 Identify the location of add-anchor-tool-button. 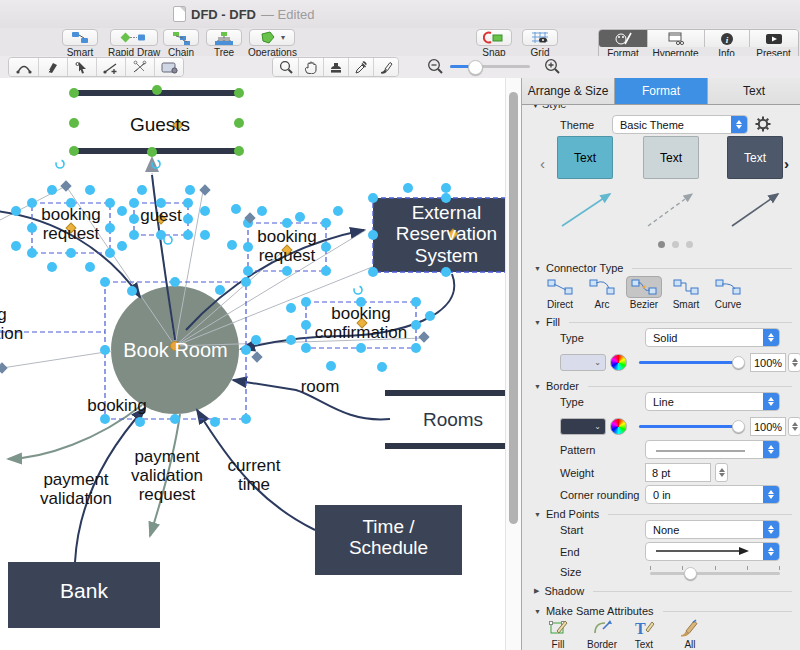
(110, 67).